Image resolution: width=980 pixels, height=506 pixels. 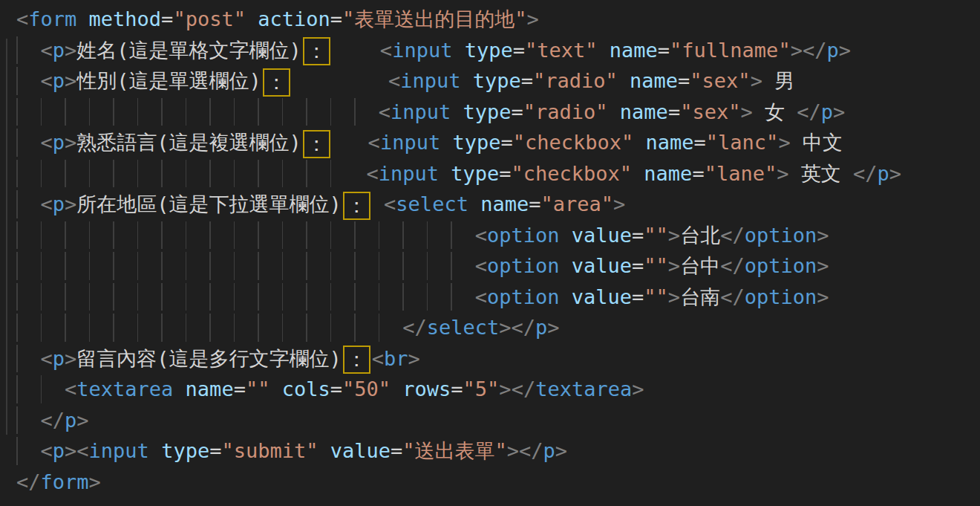 What do you see at coordinates (490, 421) in the screenshot?
I see `code-line: </p>` at bounding box center [490, 421].